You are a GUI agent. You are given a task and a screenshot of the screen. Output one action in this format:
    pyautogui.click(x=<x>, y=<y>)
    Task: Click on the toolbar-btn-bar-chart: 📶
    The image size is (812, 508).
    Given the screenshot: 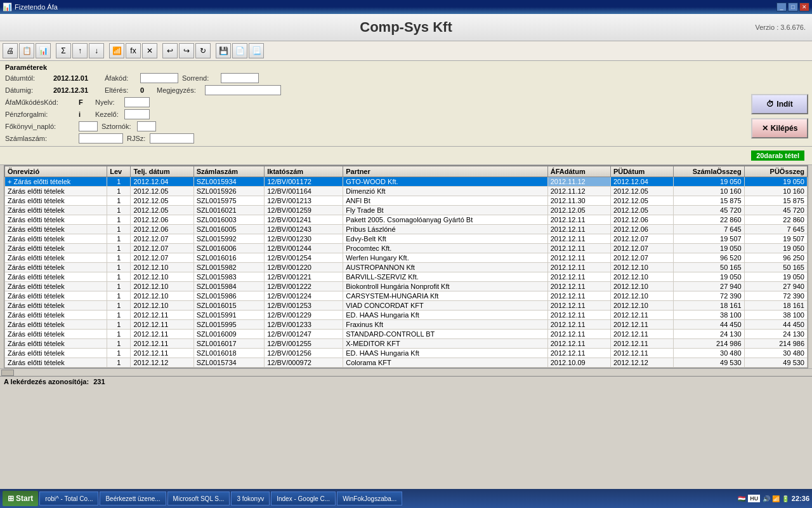 What is the action you would take?
    pyautogui.click(x=117, y=51)
    